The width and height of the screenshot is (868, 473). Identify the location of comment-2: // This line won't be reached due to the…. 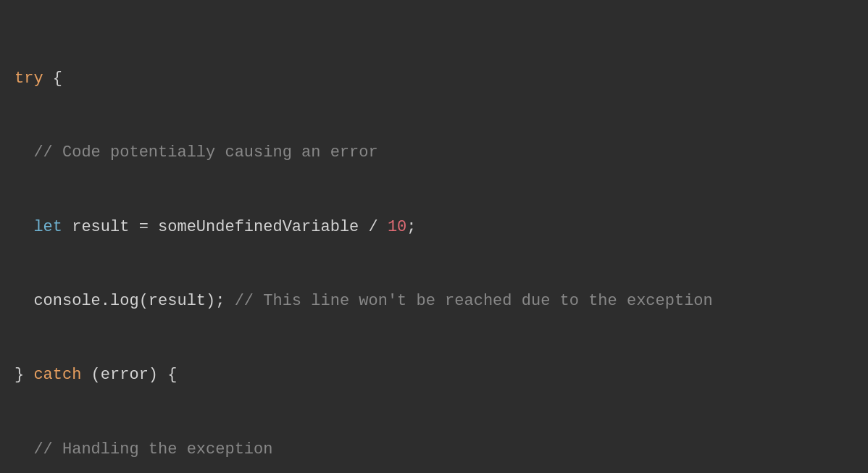
(474, 301).